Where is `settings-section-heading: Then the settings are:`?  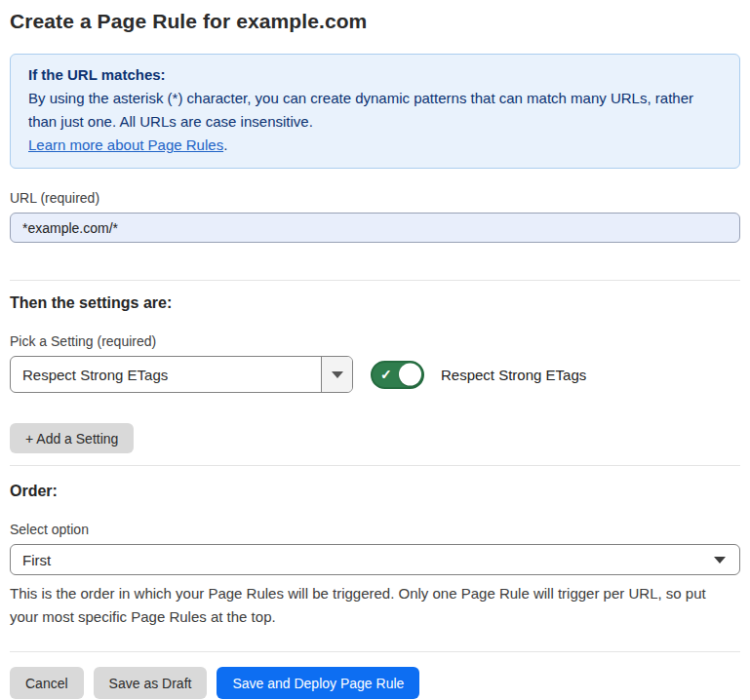 settings-section-heading: Then the settings are: is located at coordinates (375, 303).